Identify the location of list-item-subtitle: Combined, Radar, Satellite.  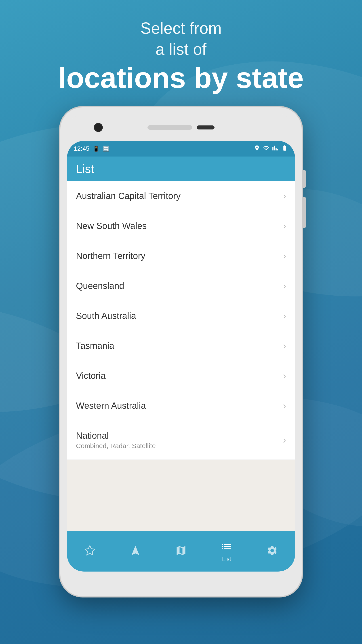
(116, 446).